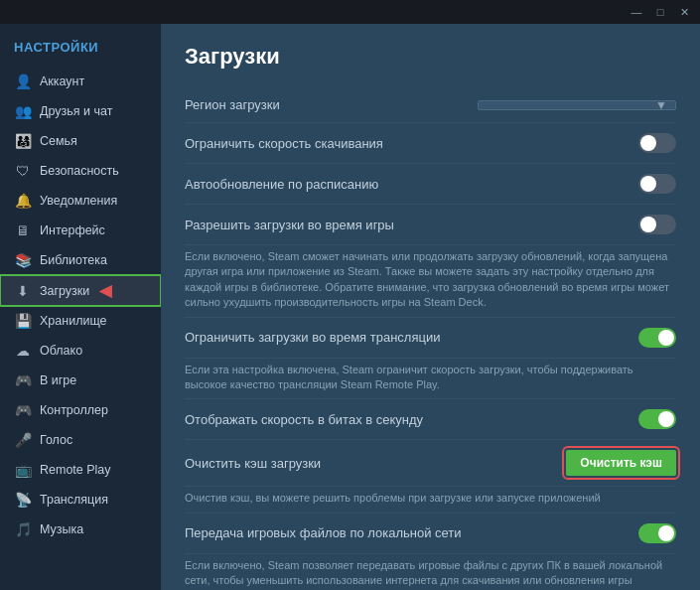  What do you see at coordinates (684, 12) in the screenshot?
I see `close-button: ✕` at bounding box center [684, 12].